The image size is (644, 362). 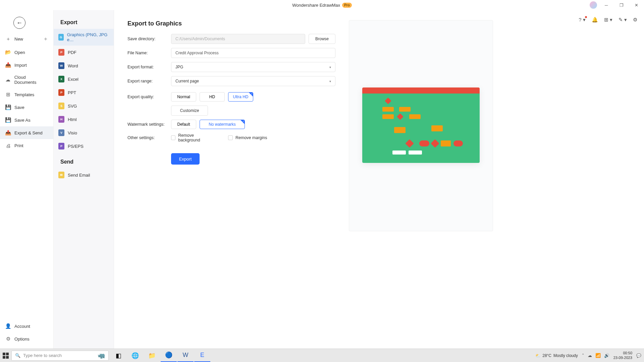 I want to click on sidebar-item-import: 📥Import, so click(x=27, y=65).